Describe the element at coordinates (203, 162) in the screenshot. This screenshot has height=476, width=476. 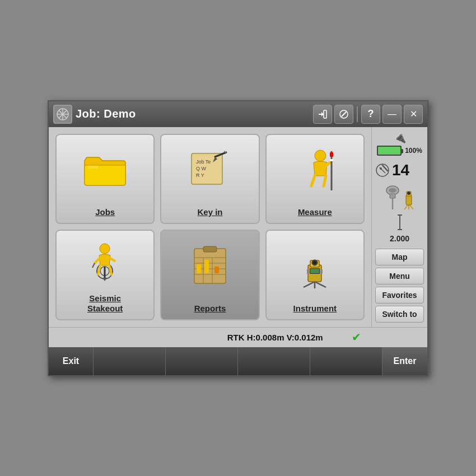
I see `svg-text: Job Te` at that location.